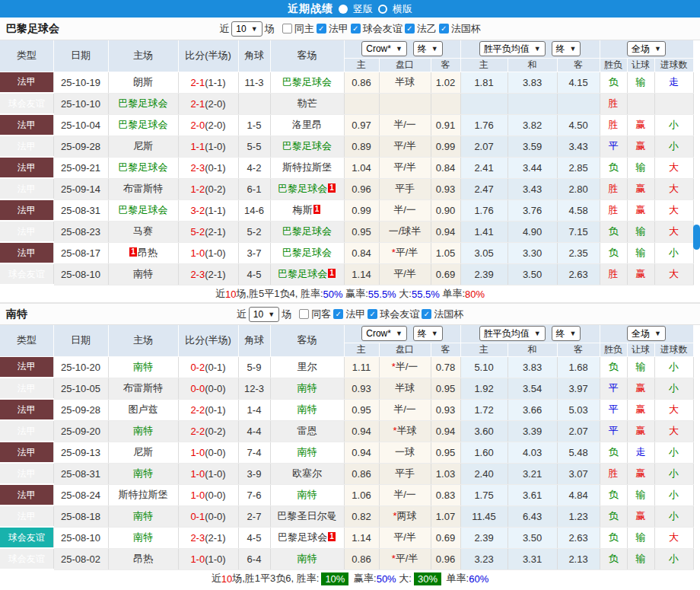  Describe the element at coordinates (533, 253) in the screenshot. I see `avg-draw-odds: 3.30` at that location.